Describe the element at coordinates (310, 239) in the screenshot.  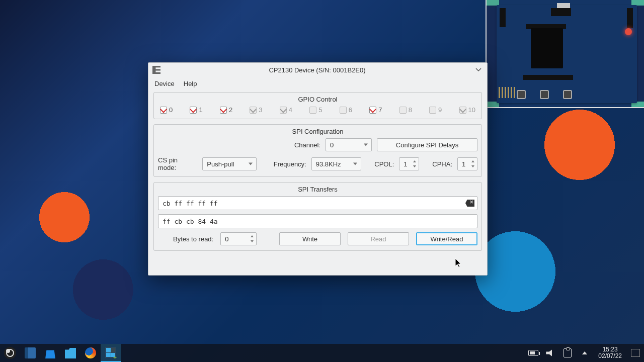
I see `write-button: Write` at that location.